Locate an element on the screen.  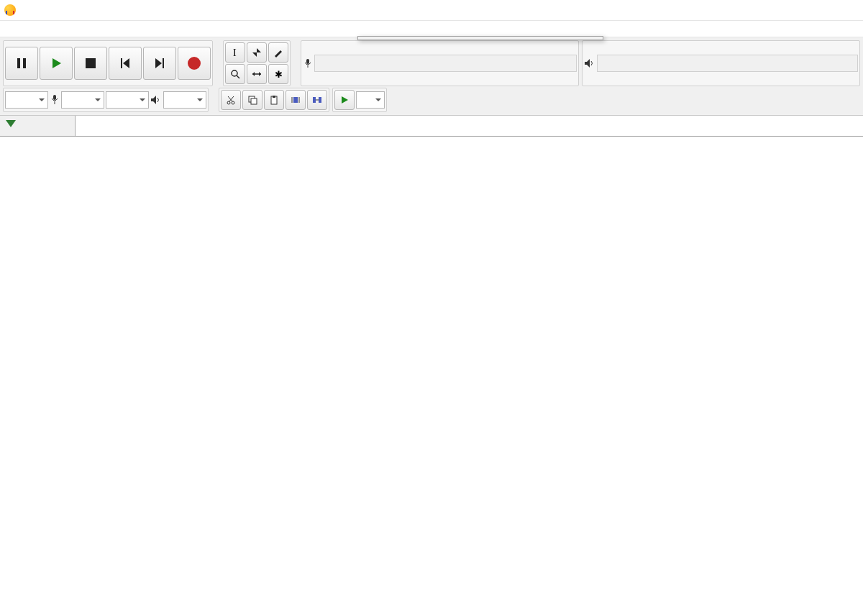
record-button is located at coordinates (194, 63).